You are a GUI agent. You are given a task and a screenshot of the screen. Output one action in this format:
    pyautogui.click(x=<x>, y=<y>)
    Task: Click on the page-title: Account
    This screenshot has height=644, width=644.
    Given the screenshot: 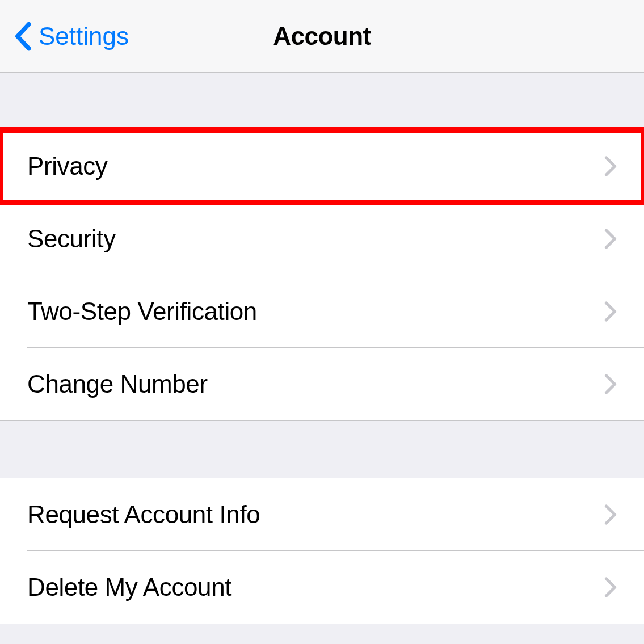 What is the action you would take?
    pyautogui.click(x=322, y=36)
    